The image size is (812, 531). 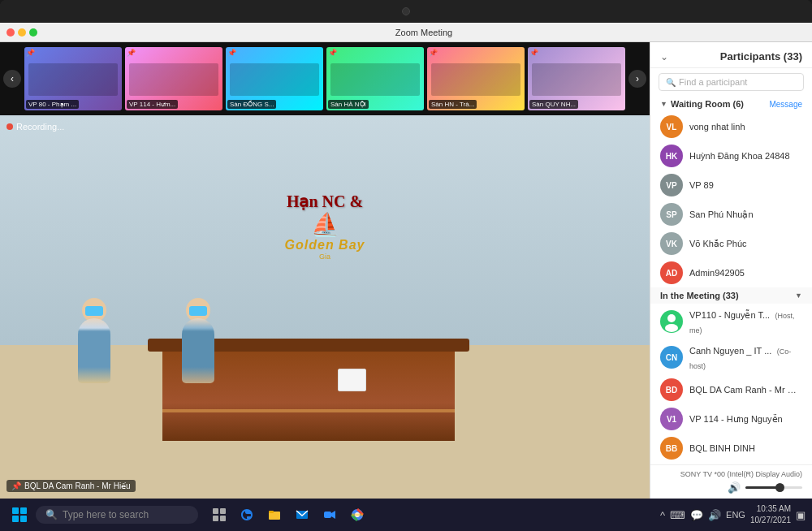 I want to click on taskbar-search: 🔍 Type here to search, so click(x=117, y=515).